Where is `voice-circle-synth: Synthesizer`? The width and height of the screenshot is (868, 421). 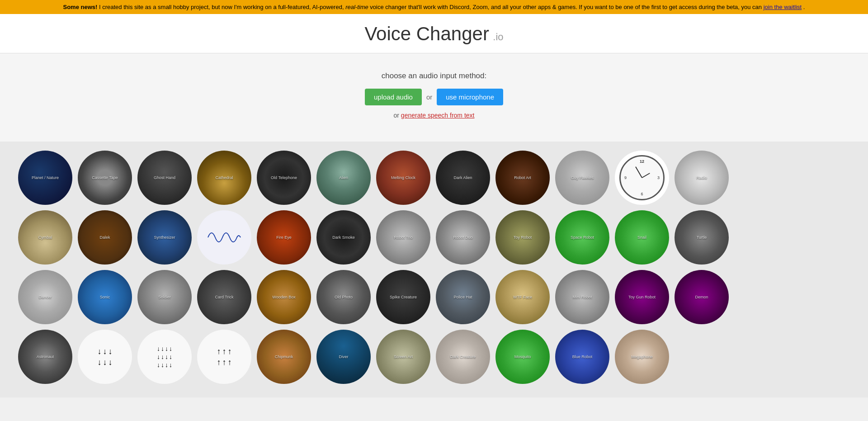
voice-circle-synth: Synthesizer is located at coordinates (165, 237).